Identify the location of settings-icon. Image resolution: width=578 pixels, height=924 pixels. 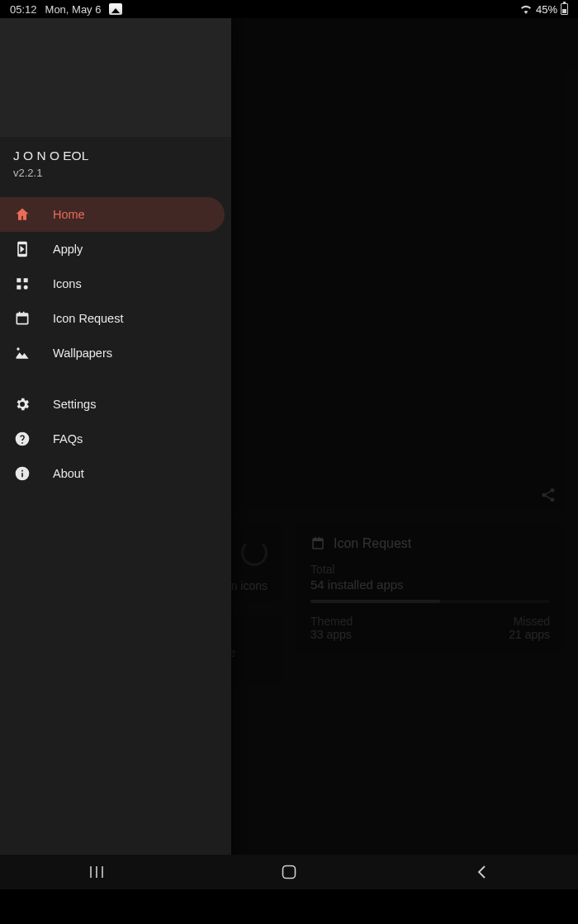
(22, 404).